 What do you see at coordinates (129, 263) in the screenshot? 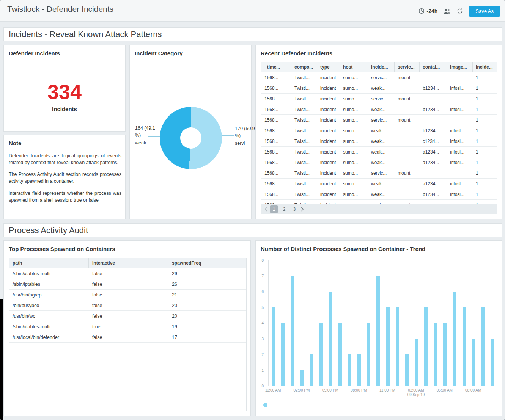
I see `column-header: interactive` at bounding box center [129, 263].